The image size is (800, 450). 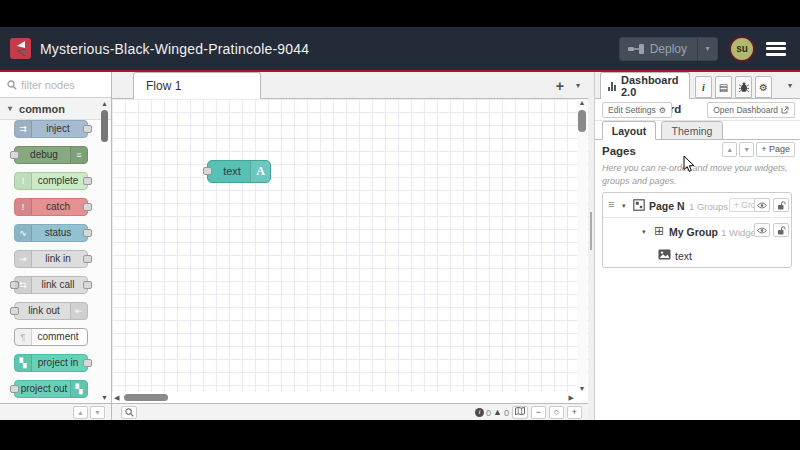 I want to click on page-lock-button, so click(x=781, y=205).